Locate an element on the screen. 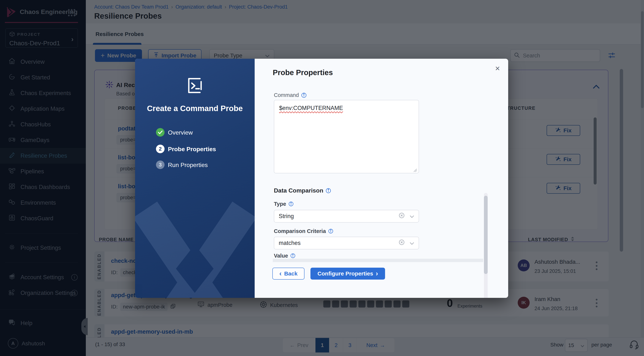 Image resolution: width=644 pixels, height=356 pixels. type-field-label: Type is located at coordinates (284, 204).